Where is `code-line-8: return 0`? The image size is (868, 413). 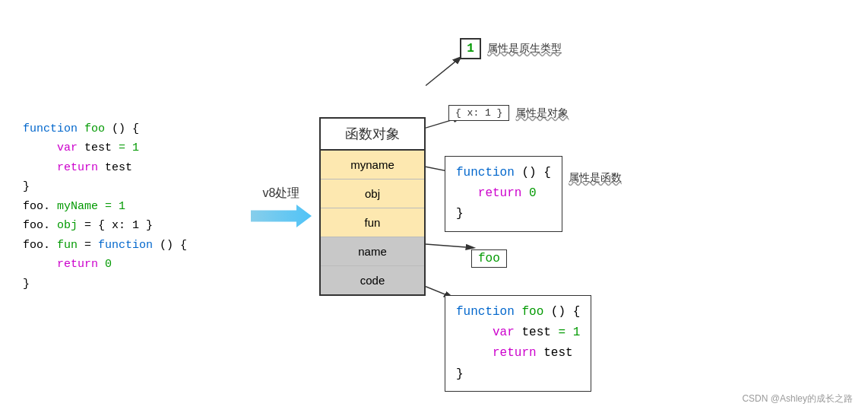 code-line-8: return 0 is located at coordinates (125, 265).